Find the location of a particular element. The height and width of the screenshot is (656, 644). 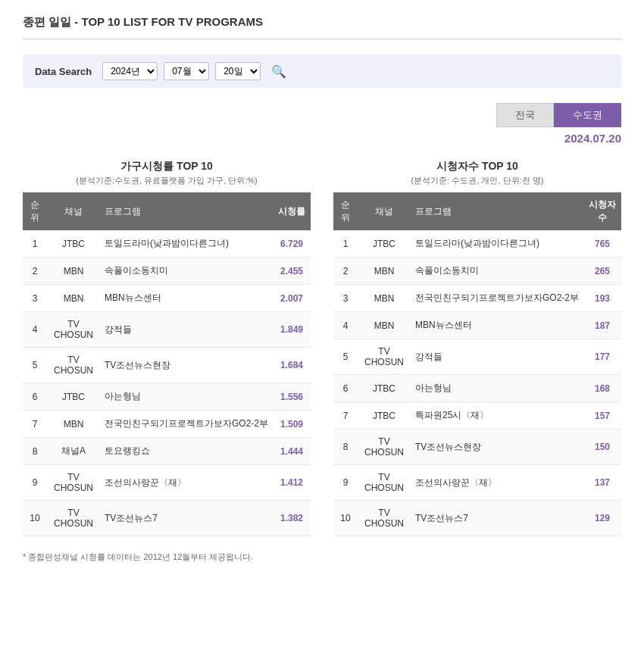

value-cell: 6.729 is located at coordinates (292, 244).